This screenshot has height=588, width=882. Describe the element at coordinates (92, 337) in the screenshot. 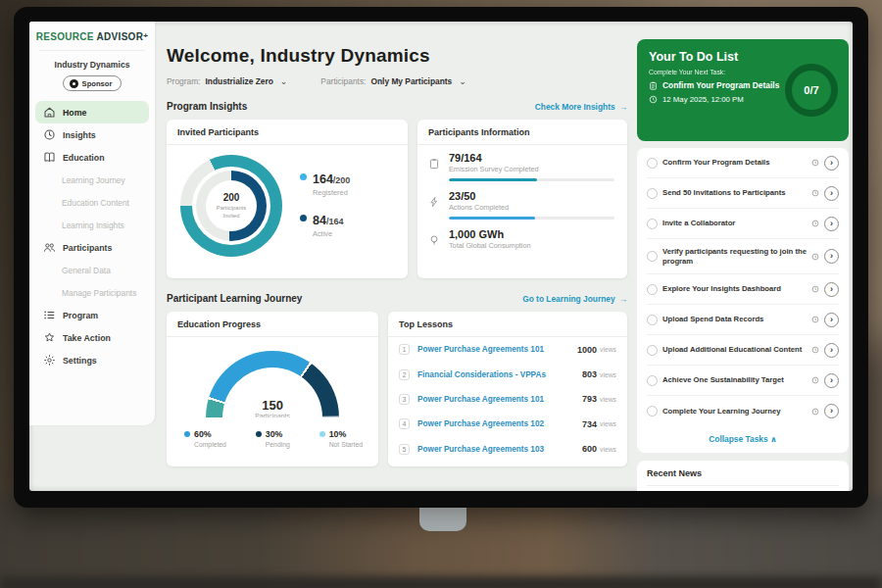

I see `sidebar-item-take-action: Take Action` at that location.